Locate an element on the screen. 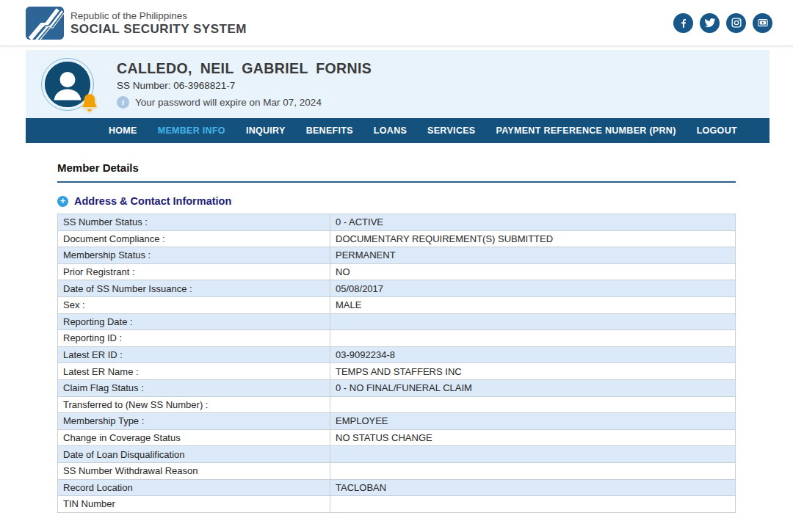  detail-label: SS Number Withdrawal Reason is located at coordinates (194, 471).